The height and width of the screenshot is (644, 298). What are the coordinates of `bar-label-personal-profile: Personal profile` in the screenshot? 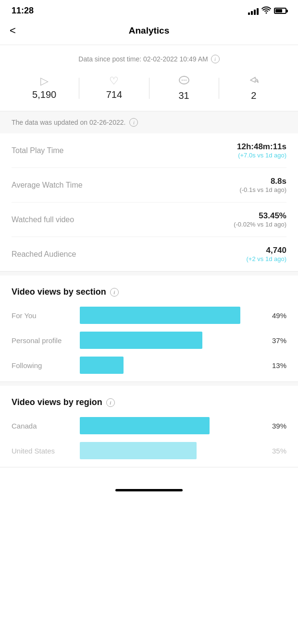 It's located at (43, 341).